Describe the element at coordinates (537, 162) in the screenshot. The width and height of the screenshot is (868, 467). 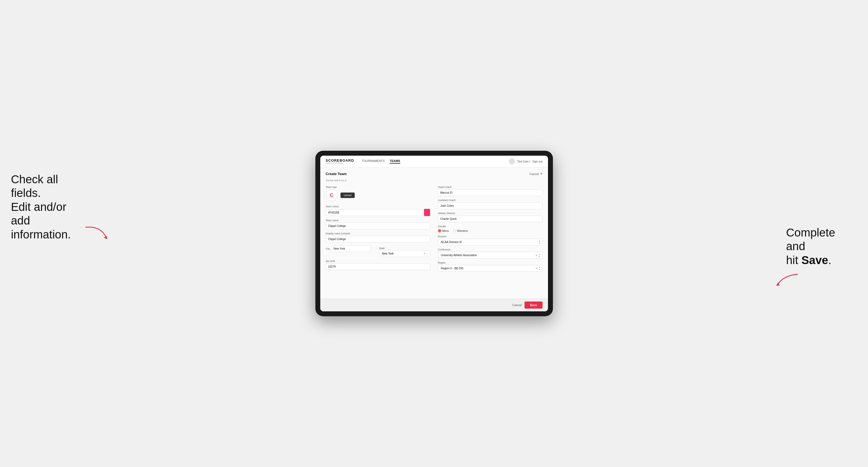
I see `sign-out-link: Sign out` at that location.